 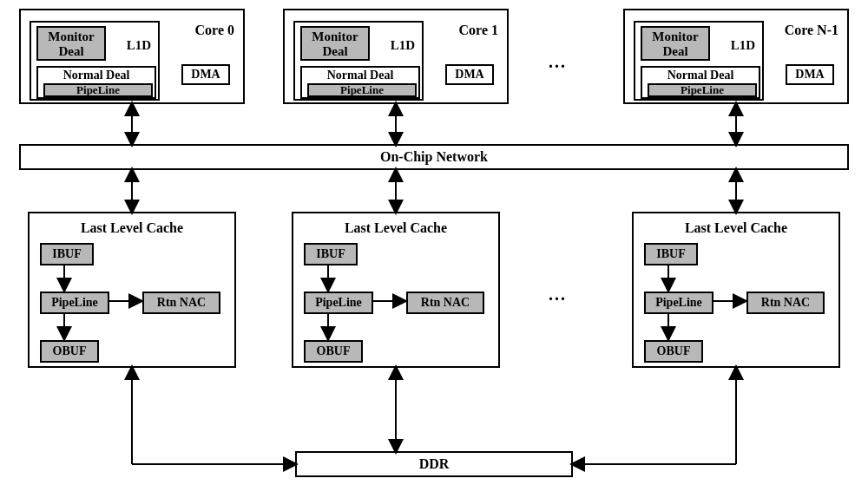 I want to click on core-n-1-box: Core N-1 L1D MonitorDeal Normal Deal Pip…, so click(x=736, y=56).